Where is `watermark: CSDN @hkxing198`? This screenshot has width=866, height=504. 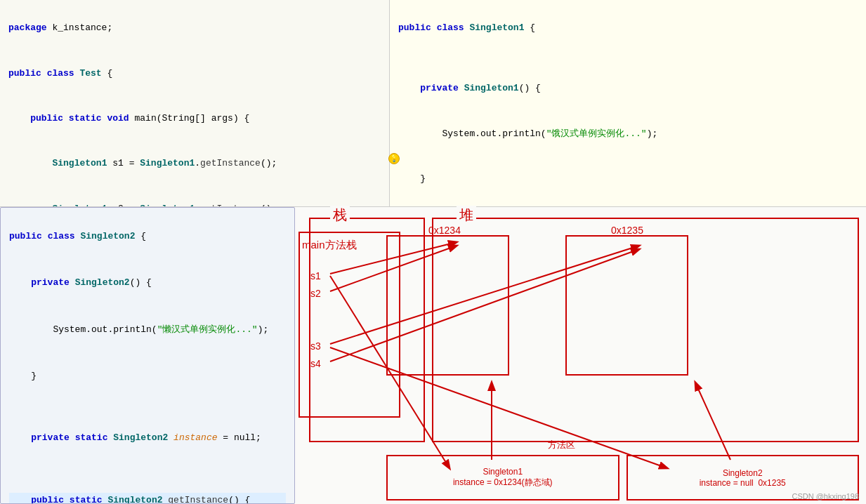
watermark: CSDN @hkxing198 is located at coordinates (825, 496).